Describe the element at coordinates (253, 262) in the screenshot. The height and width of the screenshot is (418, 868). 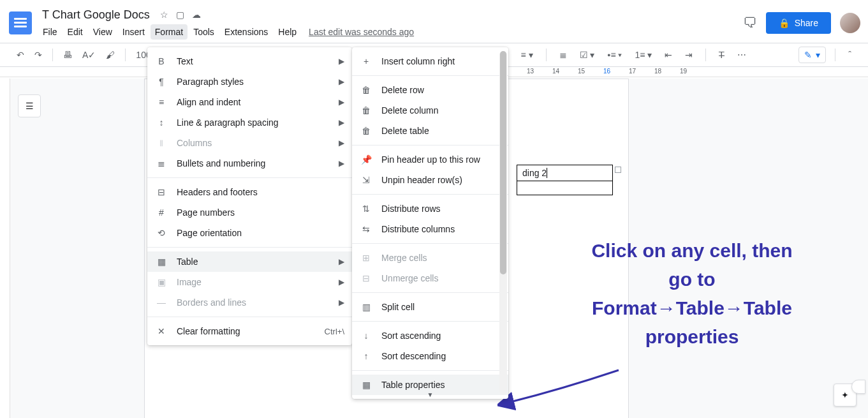
I see `menu-item-label: Table` at that location.